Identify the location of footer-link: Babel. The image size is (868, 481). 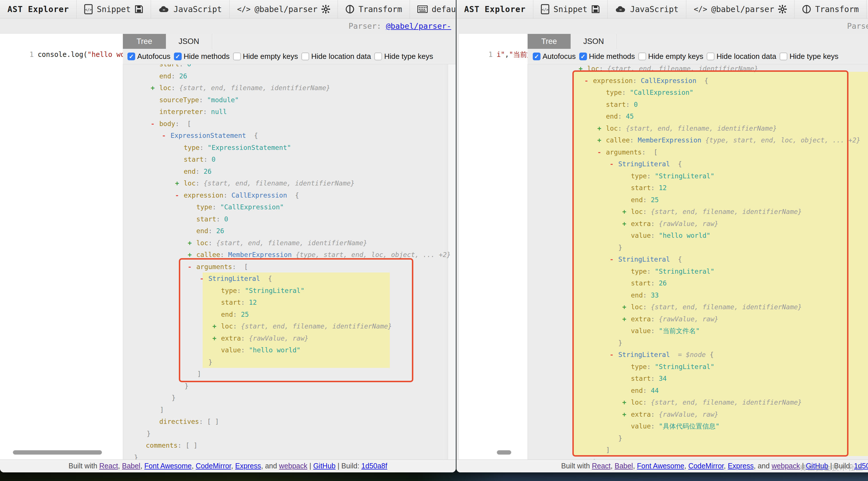
(624, 466).